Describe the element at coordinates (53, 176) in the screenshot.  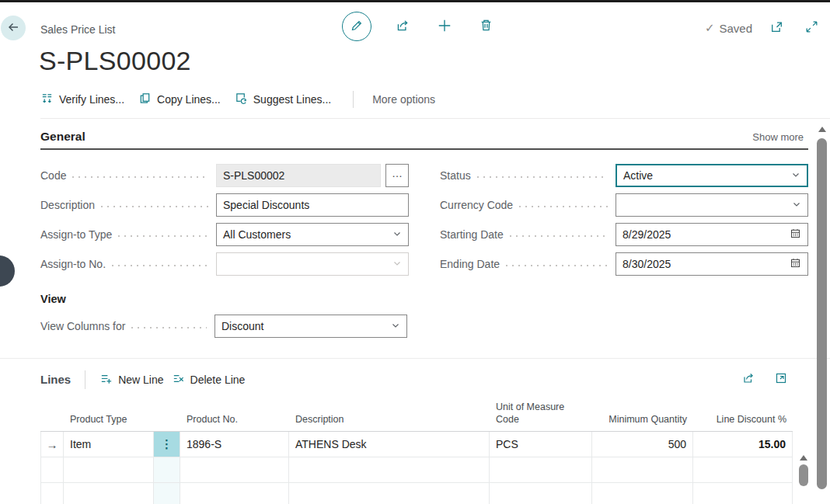
I see `code-label: Code` at that location.